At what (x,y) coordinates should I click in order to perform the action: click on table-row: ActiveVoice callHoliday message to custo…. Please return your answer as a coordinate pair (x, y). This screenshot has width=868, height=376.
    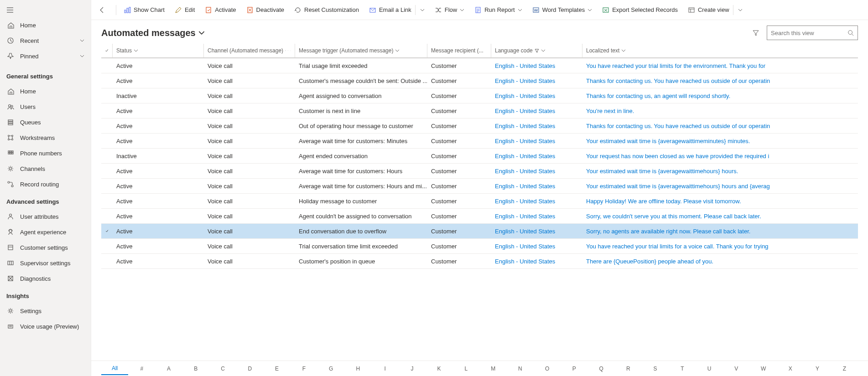
    Looking at the image, I should click on (480, 201).